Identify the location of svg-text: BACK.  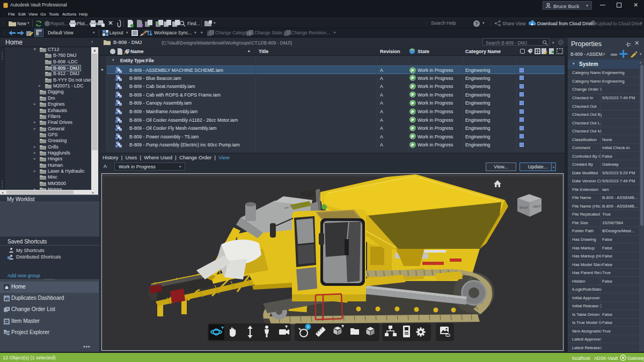
(524, 208).